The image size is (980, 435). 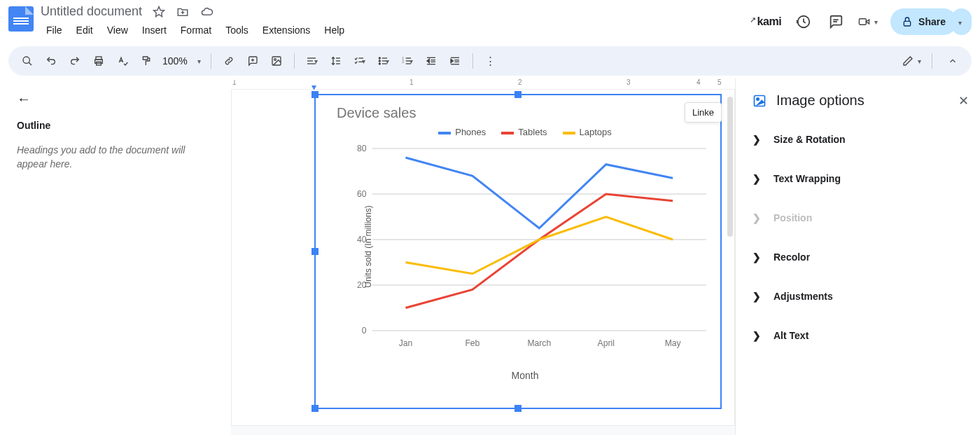 What do you see at coordinates (362, 194) in the screenshot?
I see `svg-text: 60` at bounding box center [362, 194].